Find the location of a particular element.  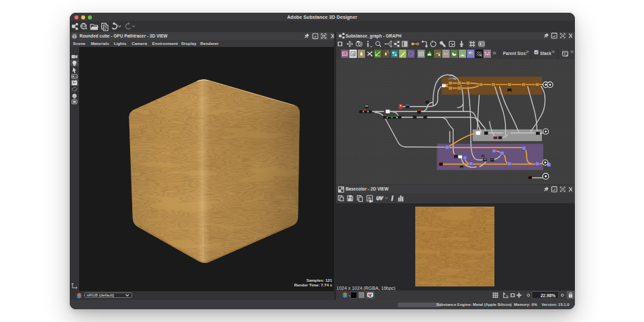

svg-text: UV is located at coordinates (380, 199).